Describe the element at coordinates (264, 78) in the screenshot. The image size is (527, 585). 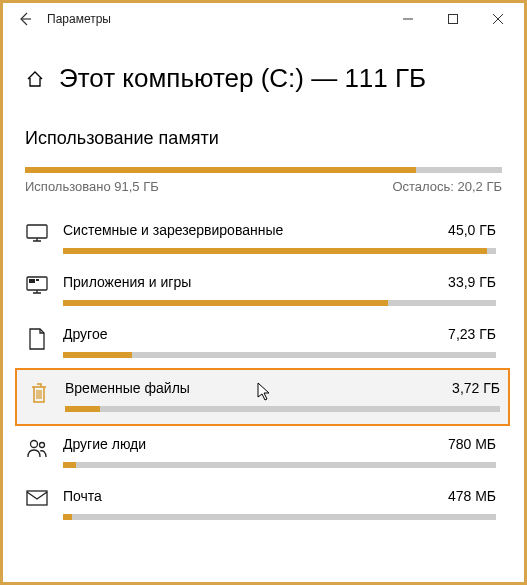
I see `page-header: Этот компьютер (C:) — 111 ГБ` at that location.